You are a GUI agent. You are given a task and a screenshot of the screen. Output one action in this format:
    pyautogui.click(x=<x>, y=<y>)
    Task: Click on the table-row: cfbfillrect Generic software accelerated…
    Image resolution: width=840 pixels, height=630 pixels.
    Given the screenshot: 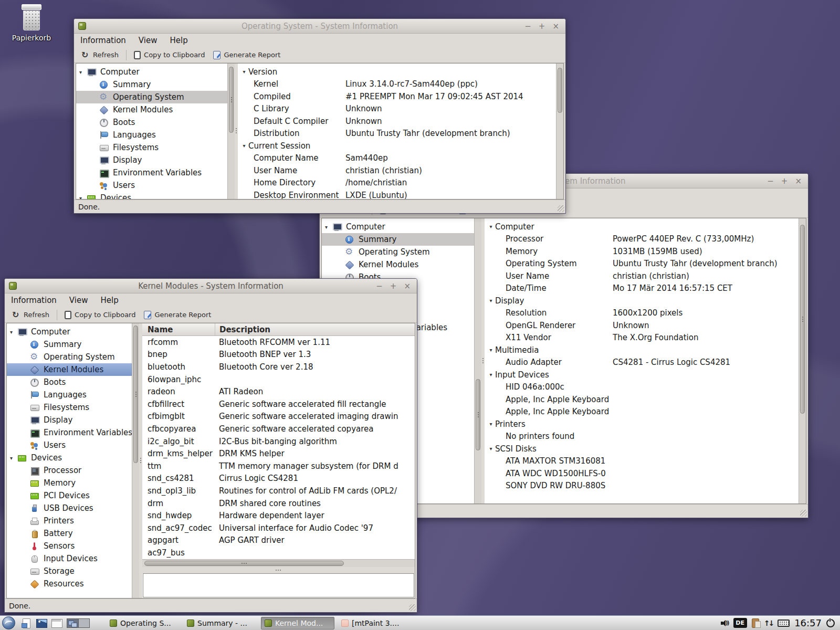 What is the action you would take?
    pyautogui.click(x=278, y=404)
    